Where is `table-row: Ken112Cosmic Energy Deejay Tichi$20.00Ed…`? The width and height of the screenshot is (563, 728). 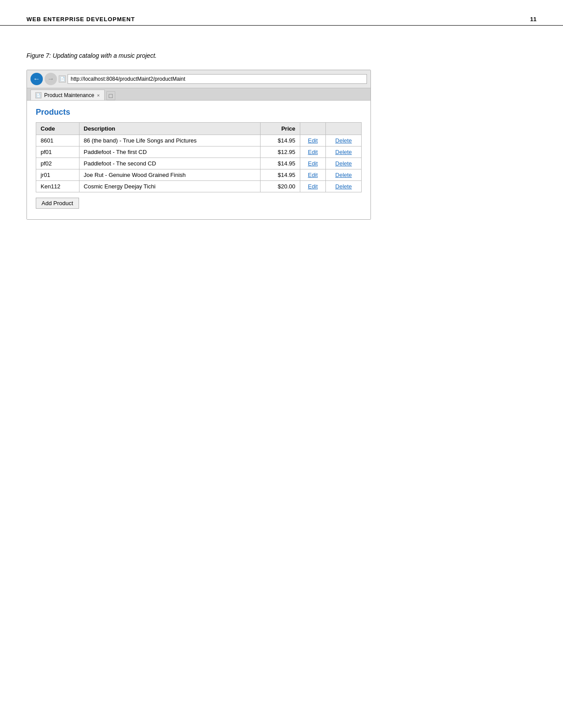
table-row: Ken112Cosmic Energy Deejay Tichi$20.00Ed… is located at coordinates (199, 187).